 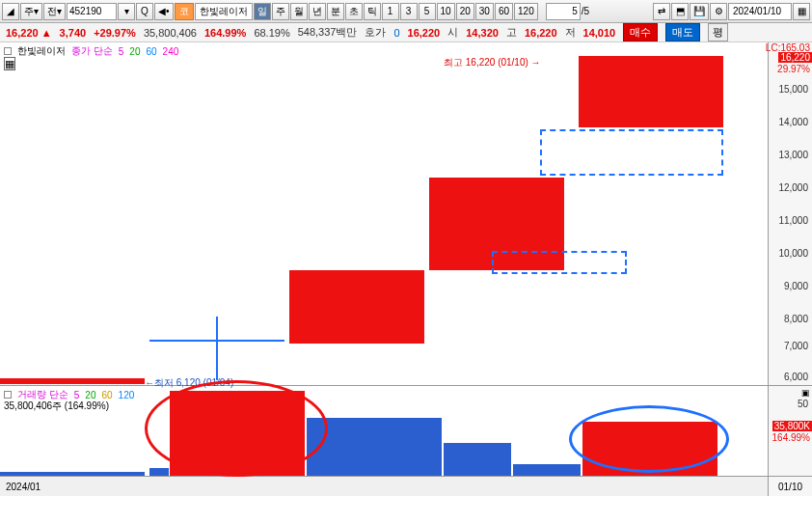 I want to click on vma60: 60, so click(x=106, y=396).